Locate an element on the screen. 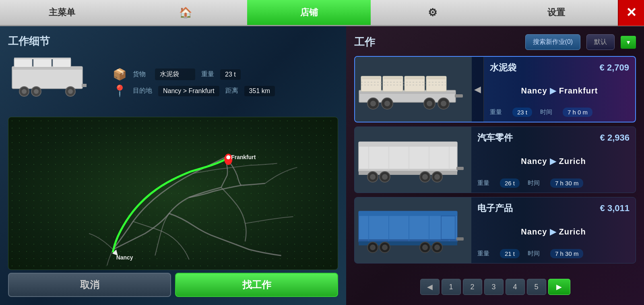  job-3-weight-value: 21 t is located at coordinates (510, 254).